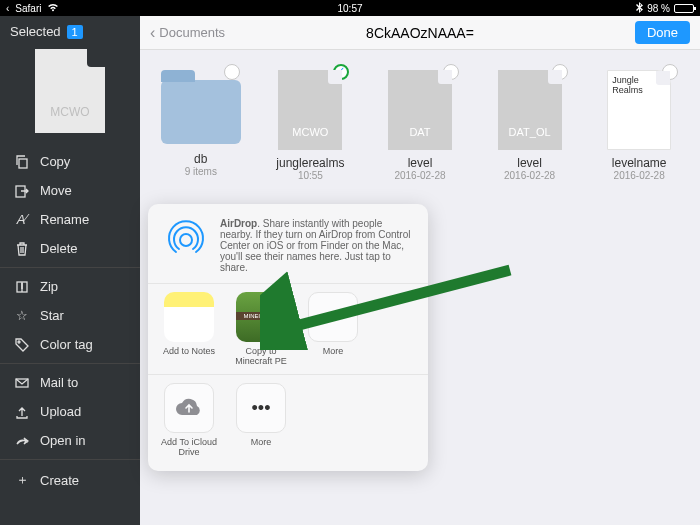 This screenshot has width=700, height=525. I want to click on action-menu: Copy Move A⁄Rename Delete Zip ☆Star Colo…, so click(70, 322).